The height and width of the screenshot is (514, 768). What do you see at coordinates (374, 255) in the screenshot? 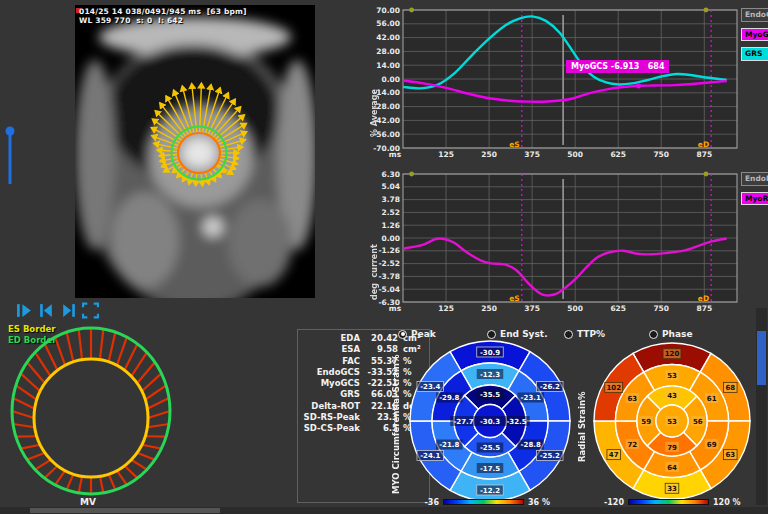
I see `chart2-y-axis-label: deg current` at bounding box center [374, 255].